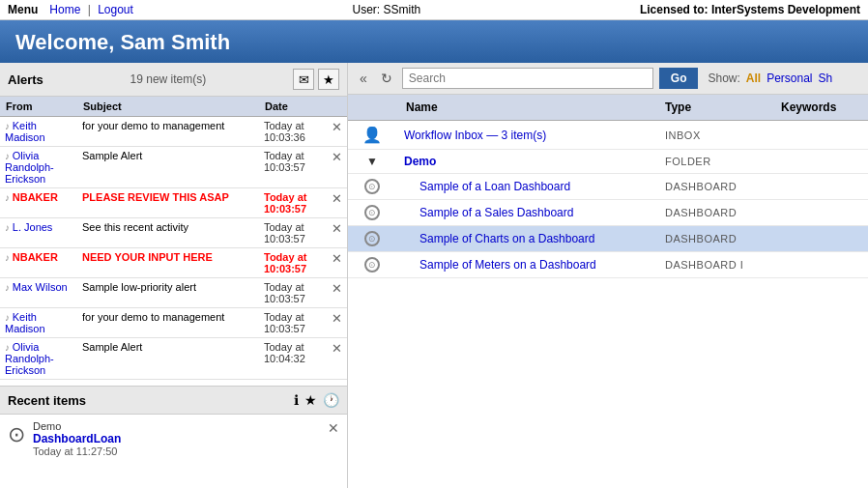 The image size is (868, 488). Describe the element at coordinates (372, 265) in the screenshot. I see `row-icon-cell: ⊙` at that location.